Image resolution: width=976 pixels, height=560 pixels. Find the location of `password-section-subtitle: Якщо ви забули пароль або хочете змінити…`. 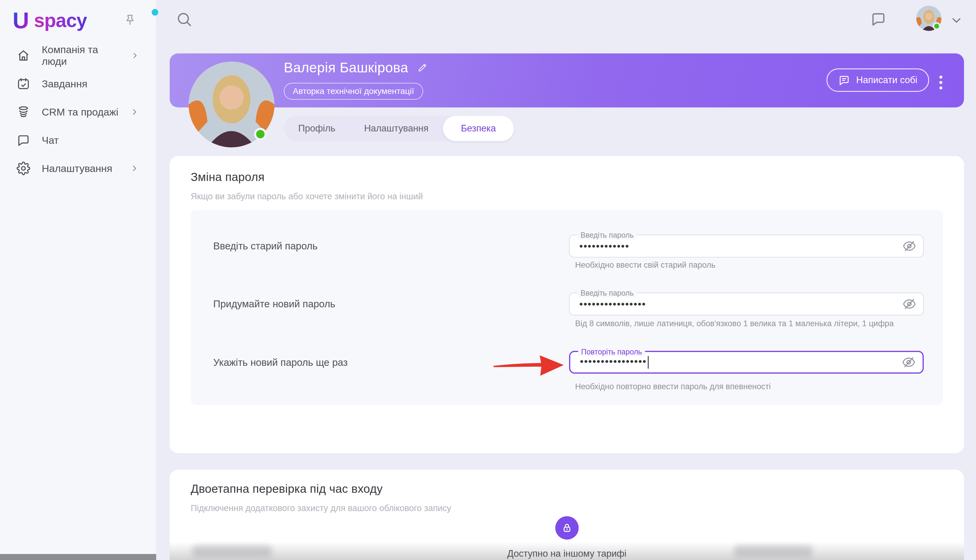

password-section-subtitle: Якщо ви забули пароль або хочете змінити… is located at coordinates (307, 197).